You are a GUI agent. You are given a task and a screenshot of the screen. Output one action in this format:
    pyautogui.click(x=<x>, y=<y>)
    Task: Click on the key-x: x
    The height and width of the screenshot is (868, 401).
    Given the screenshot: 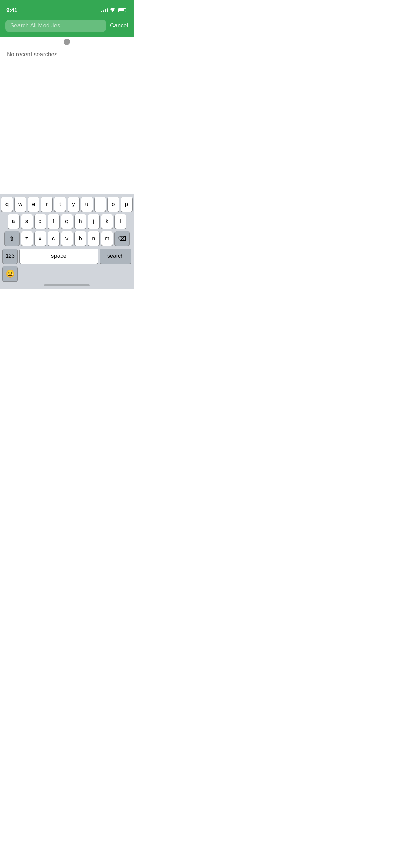 What is the action you would take?
    pyautogui.click(x=40, y=239)
    